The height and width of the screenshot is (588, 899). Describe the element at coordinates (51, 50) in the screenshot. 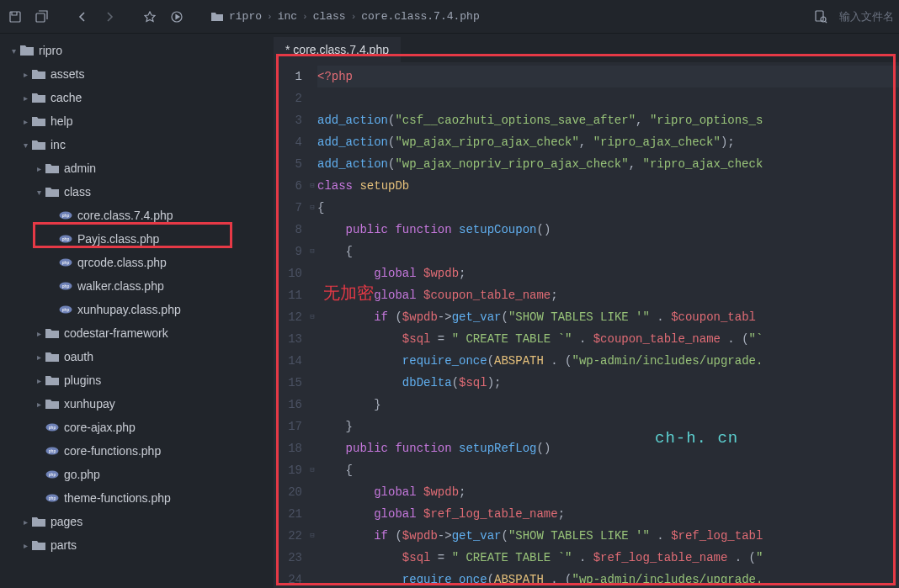

I see `folder-label: ripro` at that location.